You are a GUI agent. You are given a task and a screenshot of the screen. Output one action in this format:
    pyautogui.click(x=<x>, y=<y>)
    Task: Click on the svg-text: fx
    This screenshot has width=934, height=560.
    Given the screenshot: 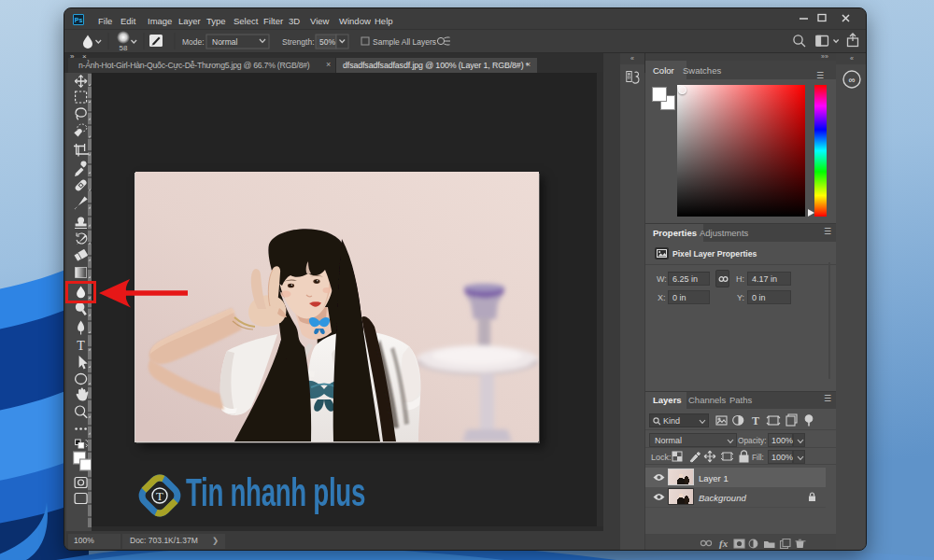 What is the action you would take?
    pyautogui.click(x=724, y=543)
    